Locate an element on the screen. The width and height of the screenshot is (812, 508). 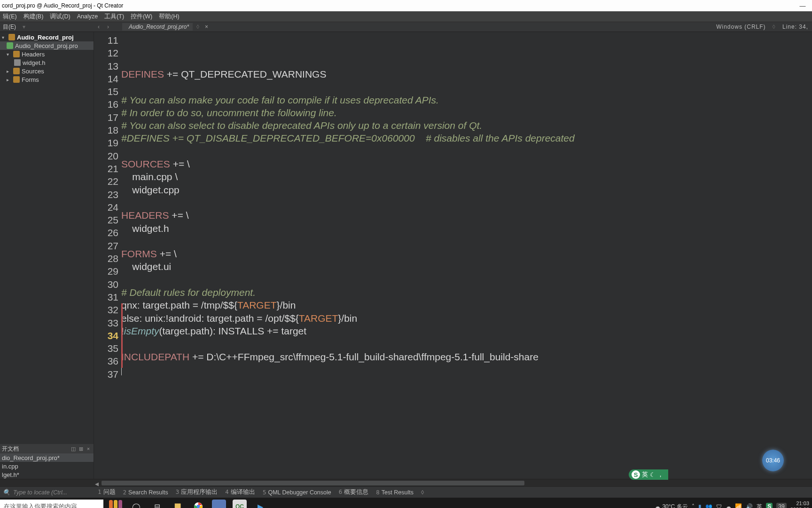
code-line: HEADERS += \ is located at coordinates (467, 215).